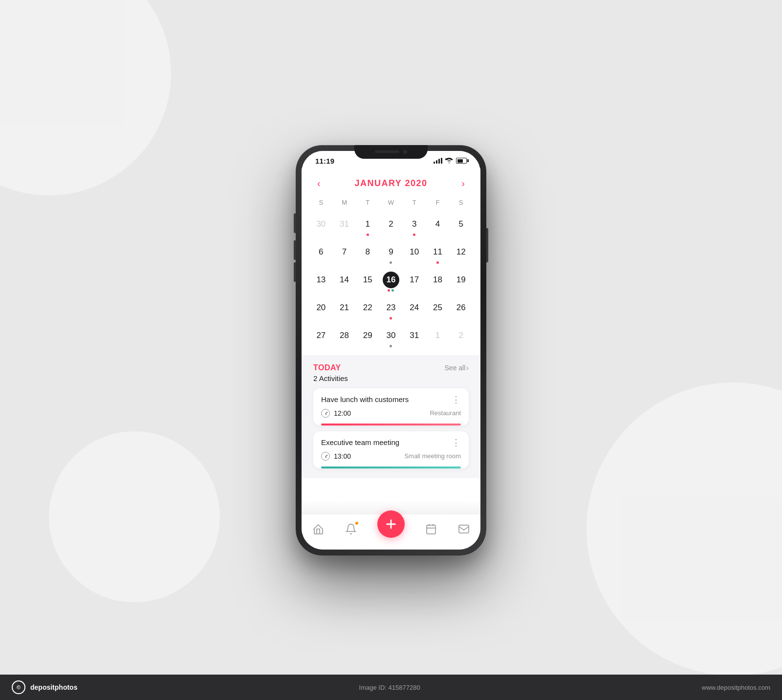 The image size is (782, 700). What do you see at coordinates (414, 281) in the screenshot?
I see `cal-day-17: 17` at bounding box center [414, 281].